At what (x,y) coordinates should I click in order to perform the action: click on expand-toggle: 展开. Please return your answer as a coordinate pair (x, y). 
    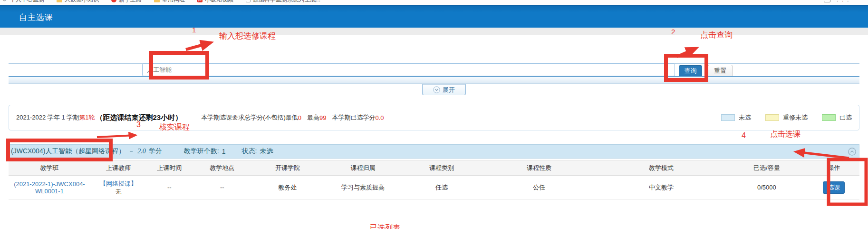
    Looking at the image, I should click on (444, 90).